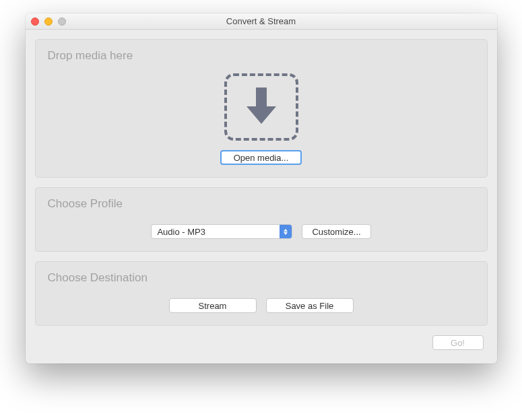 This screenshot has height=420, width=522. What do you see at coordinates (310, 306) in the screenshot?
I see `save-as-file-button: Save as File` at bounding box center [310, 306].